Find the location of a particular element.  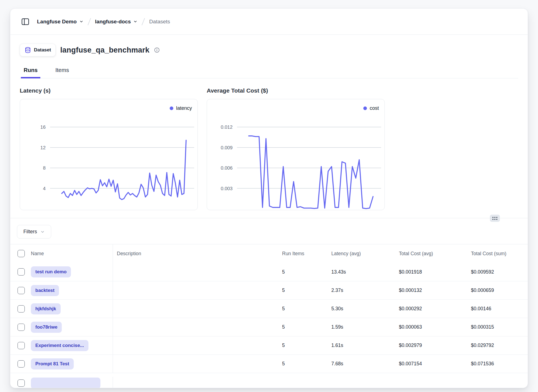

dataset-header: Dataset langfuse_qa_benchmark is located at coordinates (269, 50).